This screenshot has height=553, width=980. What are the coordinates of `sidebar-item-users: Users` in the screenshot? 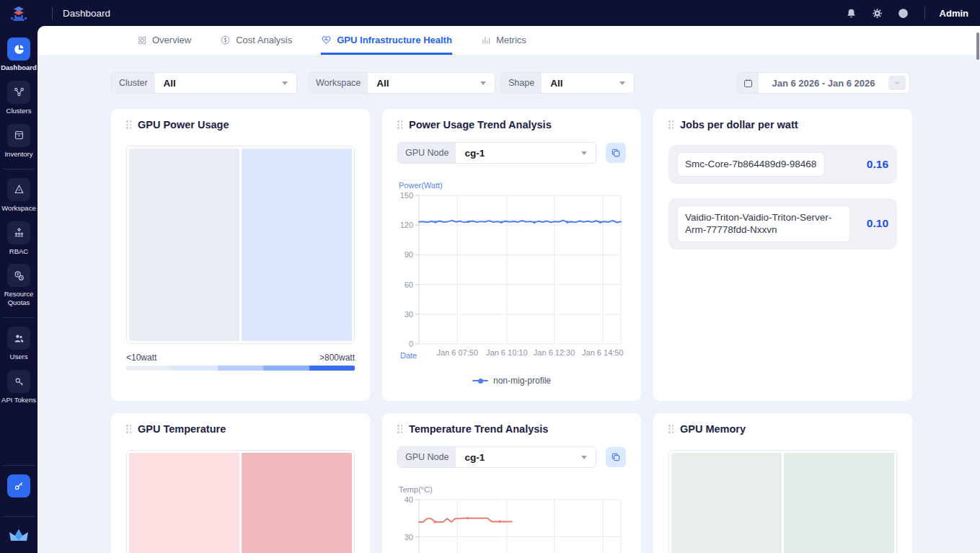 It's located at (19, 344).